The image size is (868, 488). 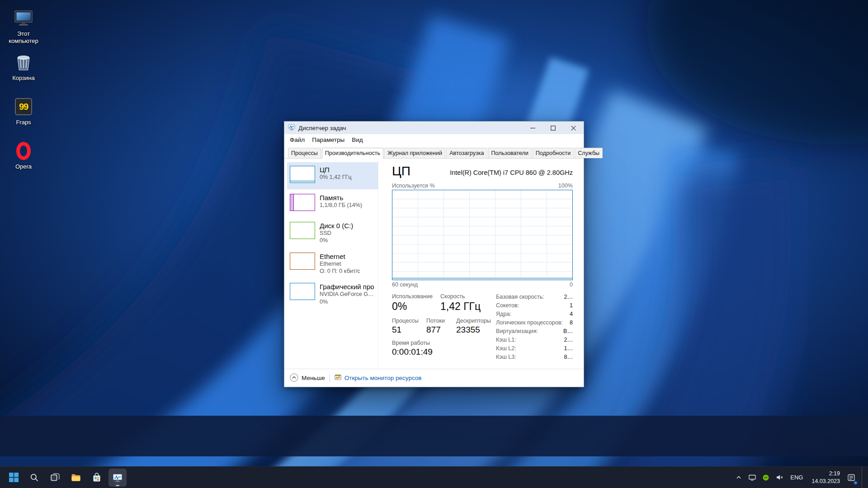 What do you see at coordinates (568, 357) in the screenshot?
I see `detail-value: 8…` at bounding box center [568, 357].